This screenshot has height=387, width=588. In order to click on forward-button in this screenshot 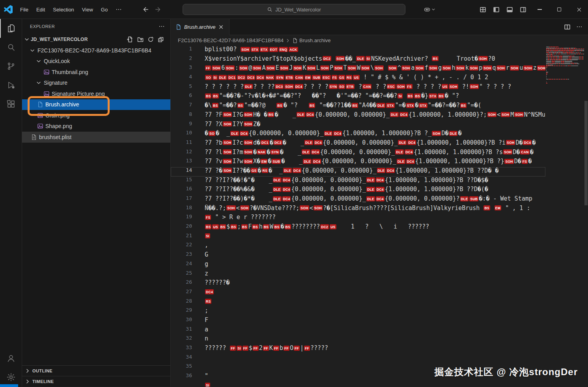, I will do `click(158, 9)`.